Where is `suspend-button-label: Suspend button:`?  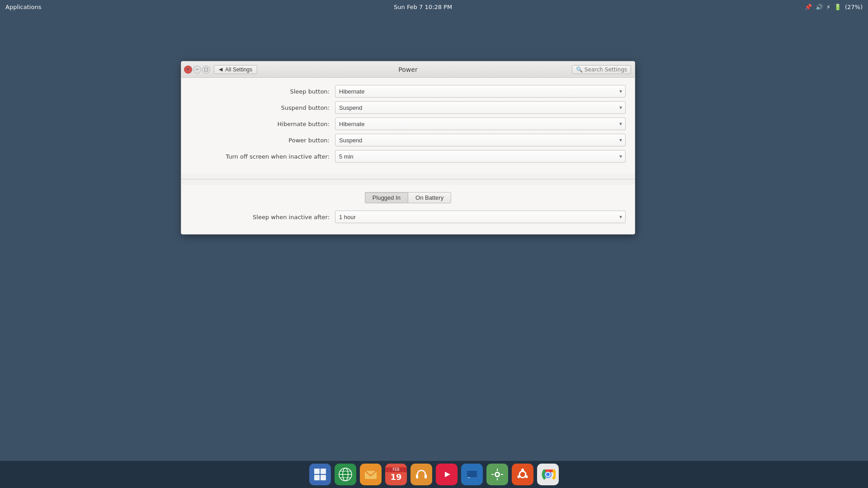 suspend-button-label: Suspend button: is located at coordinates (263, 108).